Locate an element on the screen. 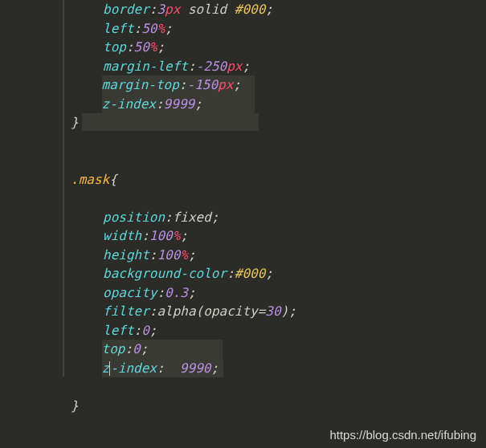  code-line: background-color:#000; is located at coordinates (278, 274).